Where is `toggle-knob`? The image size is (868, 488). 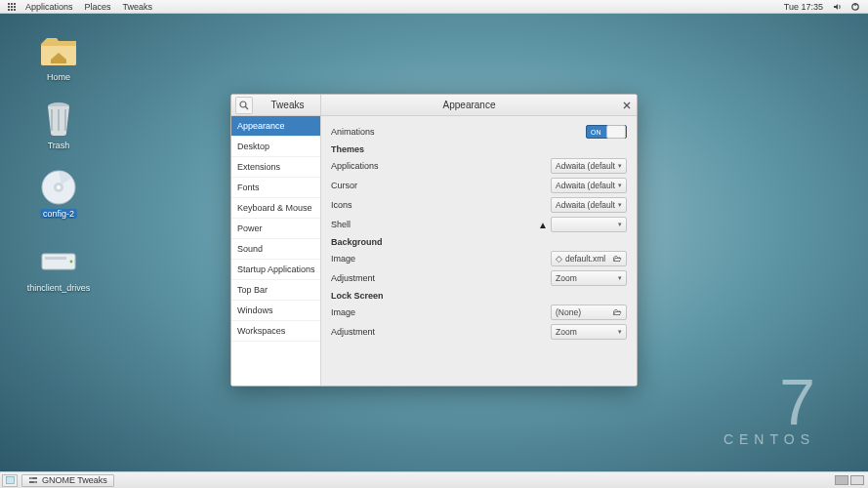 toggle-knob is located at coordinates (616, 132).